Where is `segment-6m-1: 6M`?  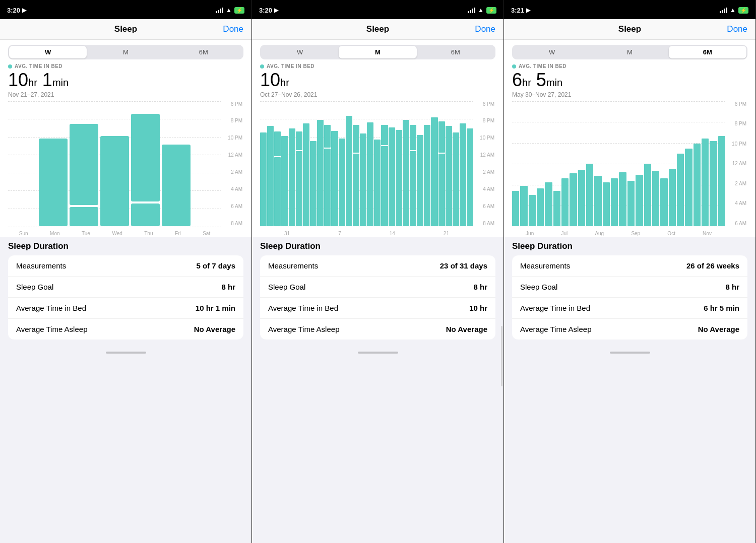 segment-6m-1: 6M is located at coordinates (204, 52).